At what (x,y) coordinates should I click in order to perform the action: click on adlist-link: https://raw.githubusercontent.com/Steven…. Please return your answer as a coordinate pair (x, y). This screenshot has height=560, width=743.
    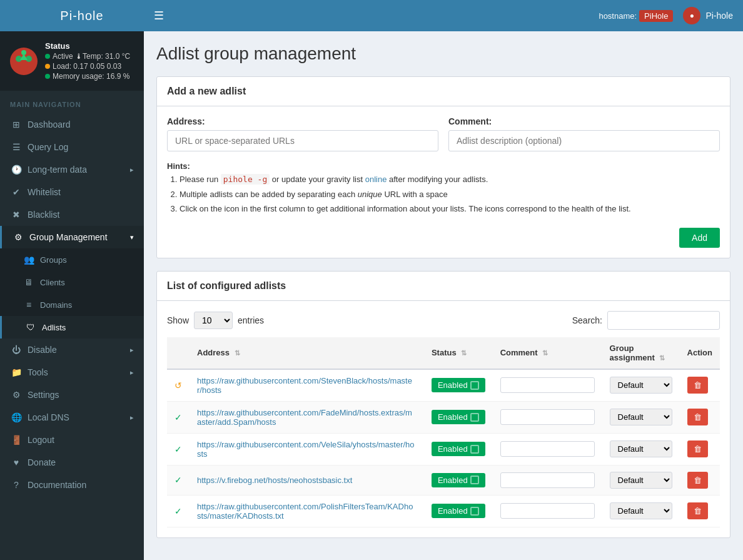
    Looking at the image, I should click on (305, 385).